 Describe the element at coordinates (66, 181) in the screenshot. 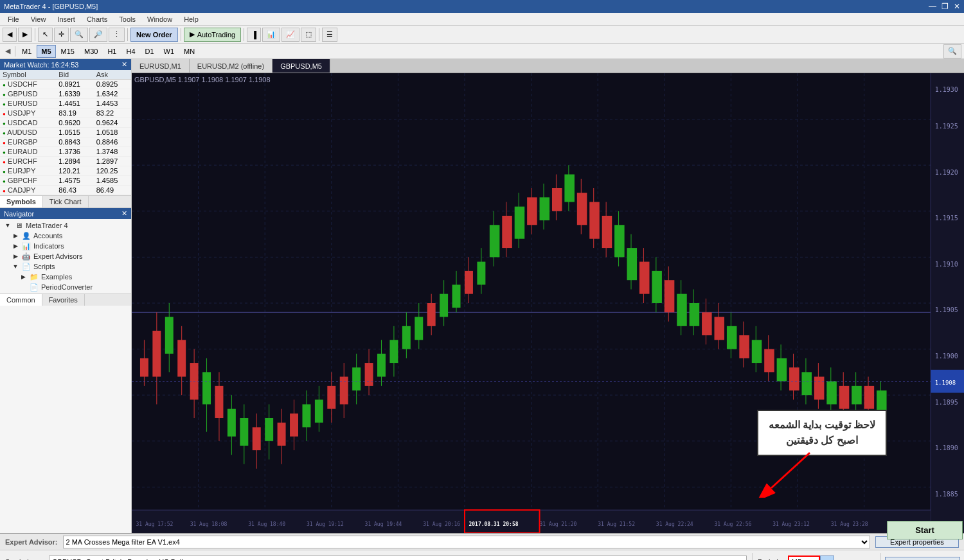

I see `market-watch-row: ● GBPCHF 1.4575 1.4585` at that location.